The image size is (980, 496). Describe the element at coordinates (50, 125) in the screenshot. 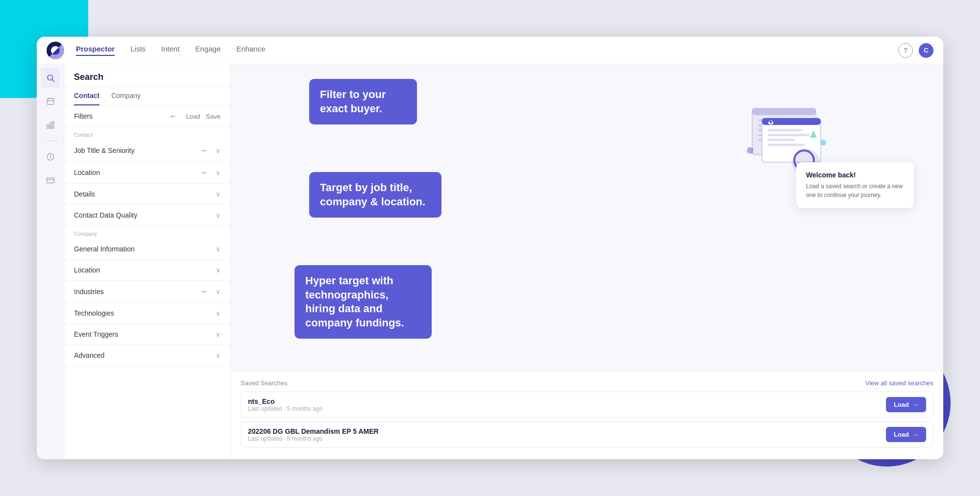

I see `sidebar-icon-chart` at that location.